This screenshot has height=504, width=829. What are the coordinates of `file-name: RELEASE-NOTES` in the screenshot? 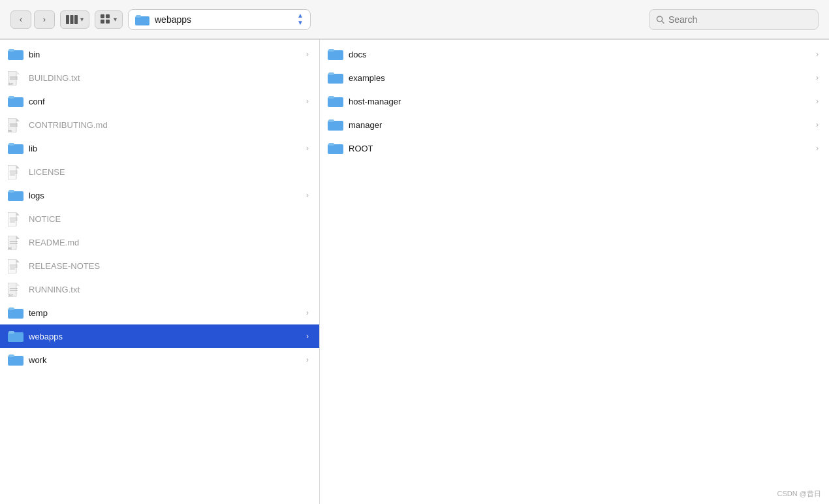 It's located at (168, 266).